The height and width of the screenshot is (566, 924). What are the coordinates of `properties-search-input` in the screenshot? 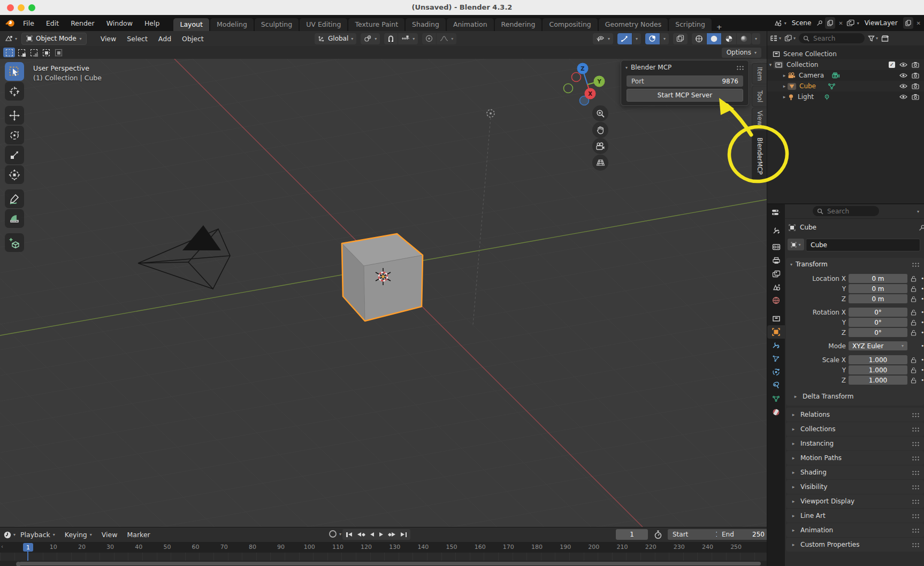 It's located at (843, 211).